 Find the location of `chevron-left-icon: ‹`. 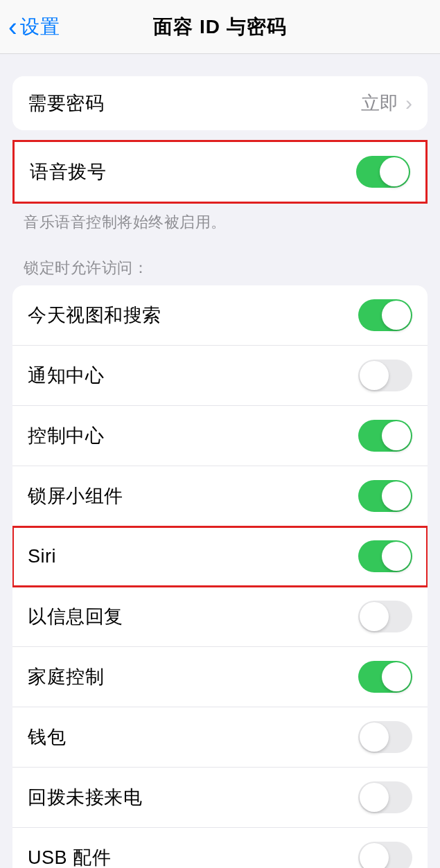

chevron-left-icon: ‹ is located at coordinates (12, 27).